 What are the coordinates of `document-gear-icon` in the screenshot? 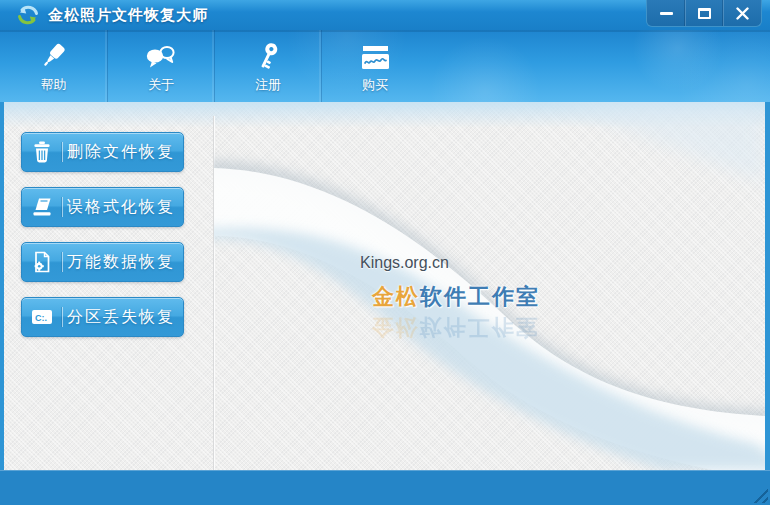 It's located at (42, 262).